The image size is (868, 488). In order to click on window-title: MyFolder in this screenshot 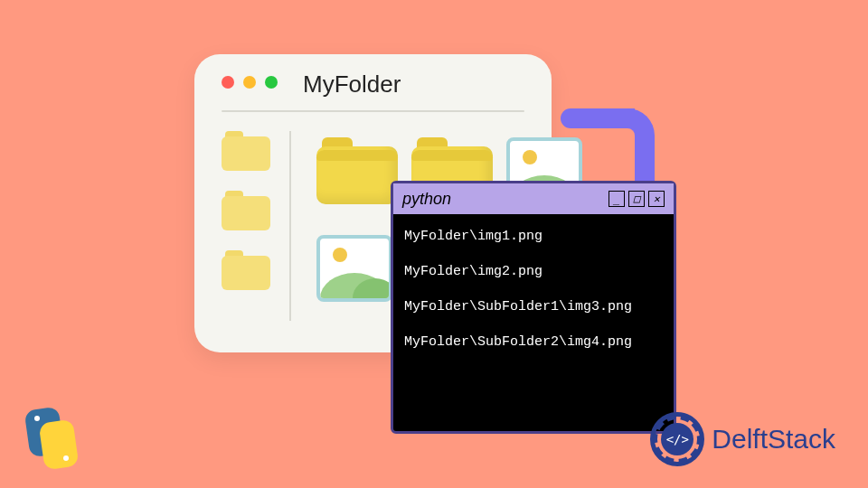, I will do `click(352, 85)`.